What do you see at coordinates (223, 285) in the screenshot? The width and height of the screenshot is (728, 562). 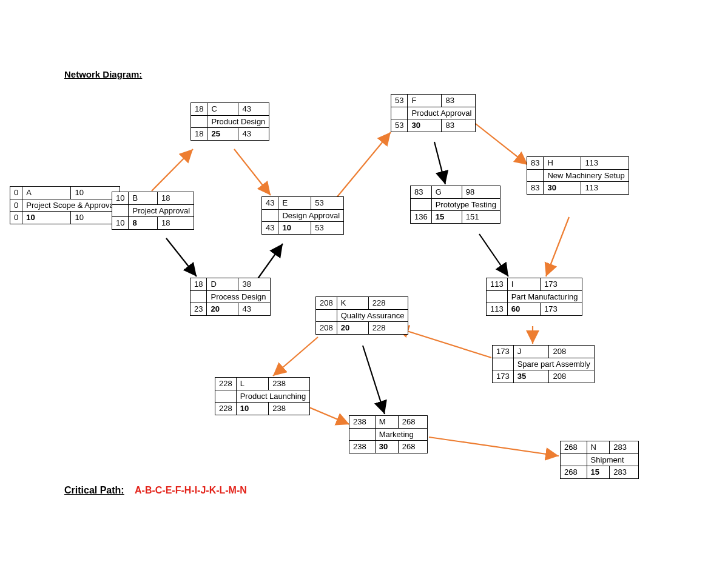 I see `activity-id: D` at bounding box center [223, 285].